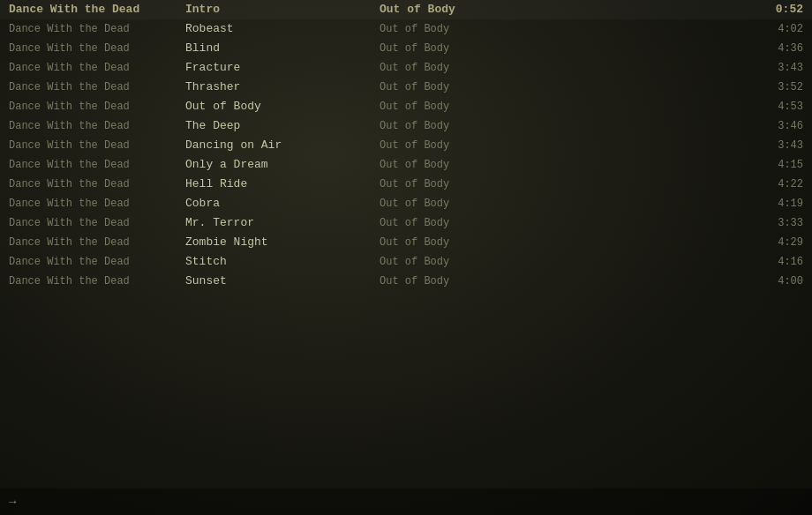 This screenshot has height=515, width=812. Describe the element at coordinates (777, 281) in the screenshot. I see `track-duration: 4:00` at that location.